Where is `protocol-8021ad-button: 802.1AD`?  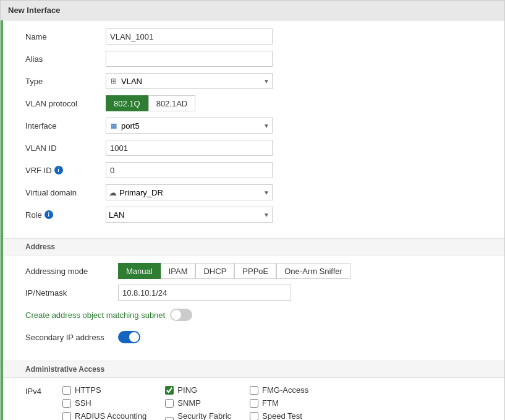 protocol-8021ad-button: 802.1AD is located at coordinates (172, 103).